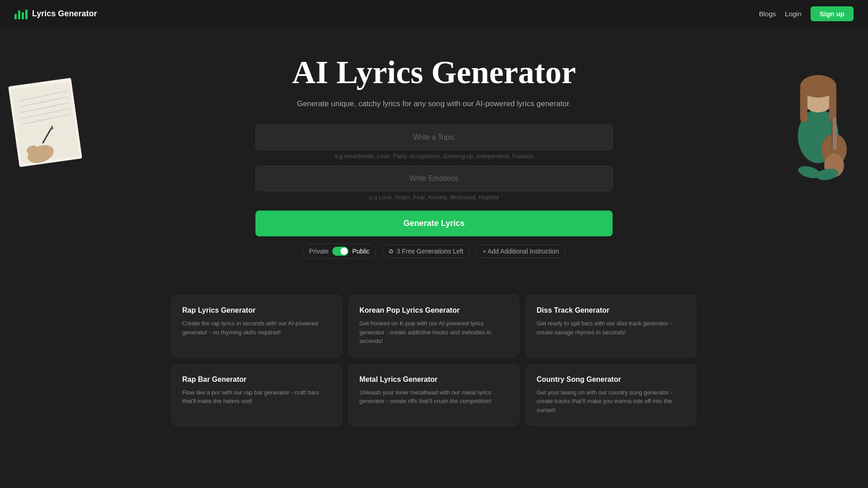 This screenshot has height=488, width=868. I want to click on privacy-toggle-group: Private Public, so click(340, 251).